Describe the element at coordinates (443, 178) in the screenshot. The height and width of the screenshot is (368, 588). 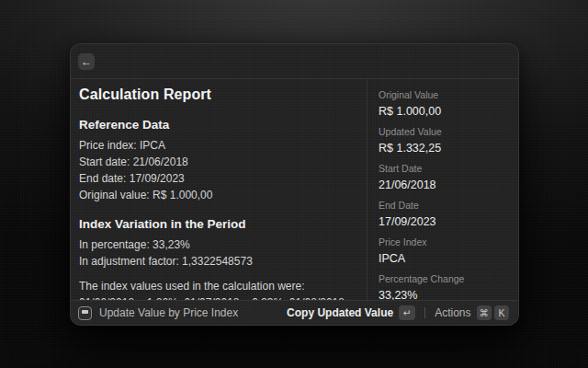
I see `metadata-item-start-date: Start Date 21/06/2018` at that location.